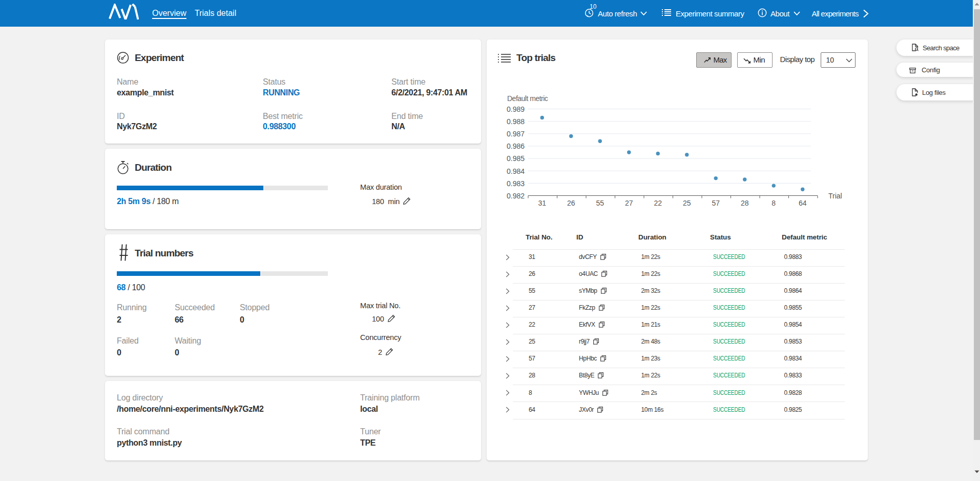 The height and width of the screenshot is (481, 980). Describe the element at coordinates (687, 203) in the screenshot. I see `svg-text: 25` at that location.